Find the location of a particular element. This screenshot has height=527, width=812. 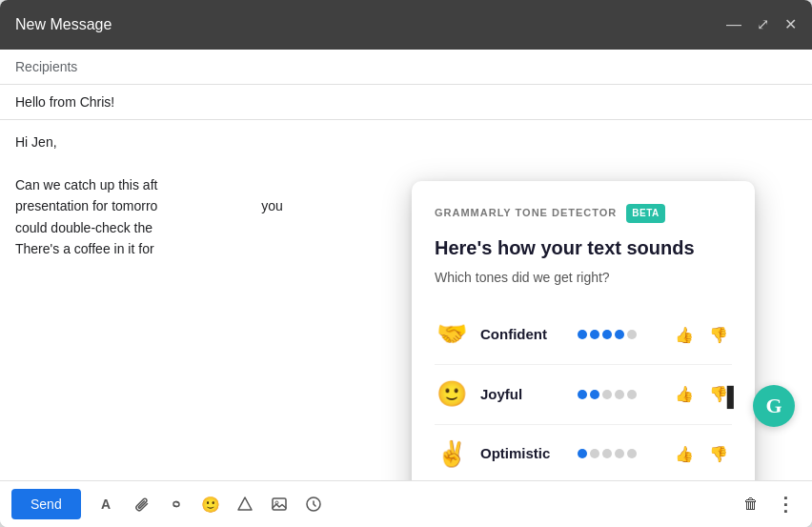

optimistic-dots is located at coordinates (619, 454).